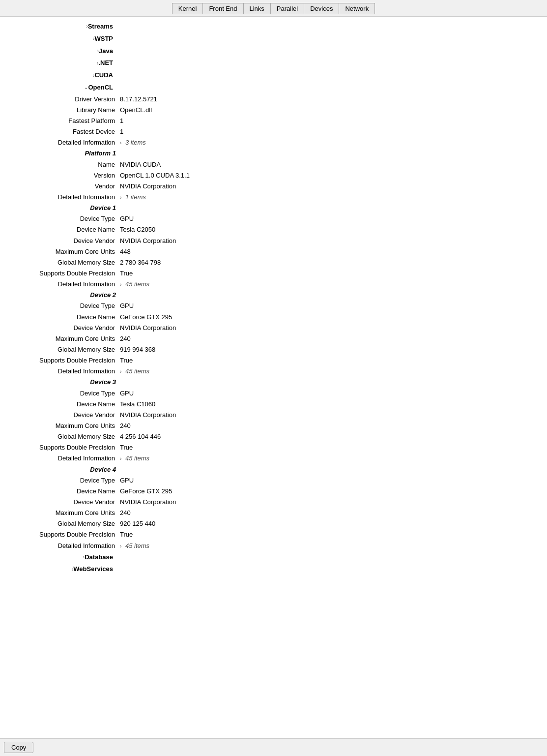  I want to click on d3-type-row: Device Type GPU, so click(273, 393).